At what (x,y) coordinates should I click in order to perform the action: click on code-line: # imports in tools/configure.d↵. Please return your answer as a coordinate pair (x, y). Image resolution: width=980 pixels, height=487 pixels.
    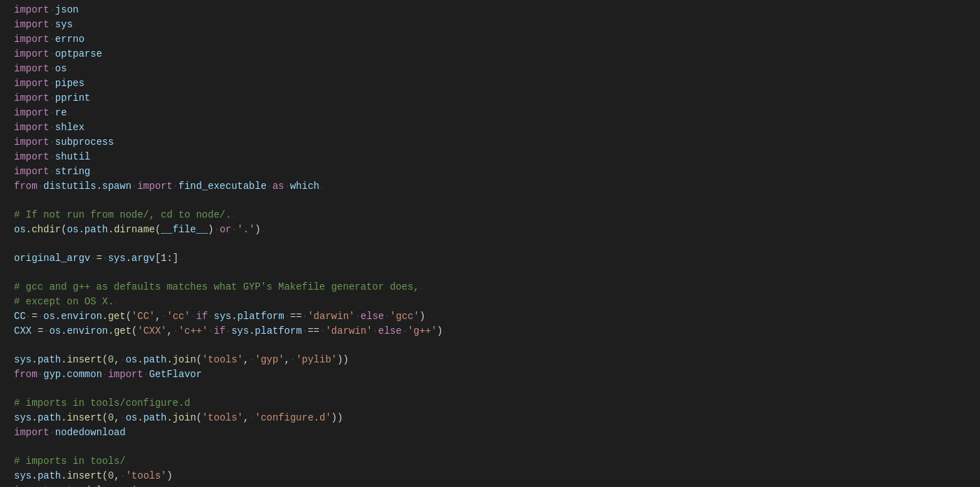
    Looking at the image, I should click on (490, 403).